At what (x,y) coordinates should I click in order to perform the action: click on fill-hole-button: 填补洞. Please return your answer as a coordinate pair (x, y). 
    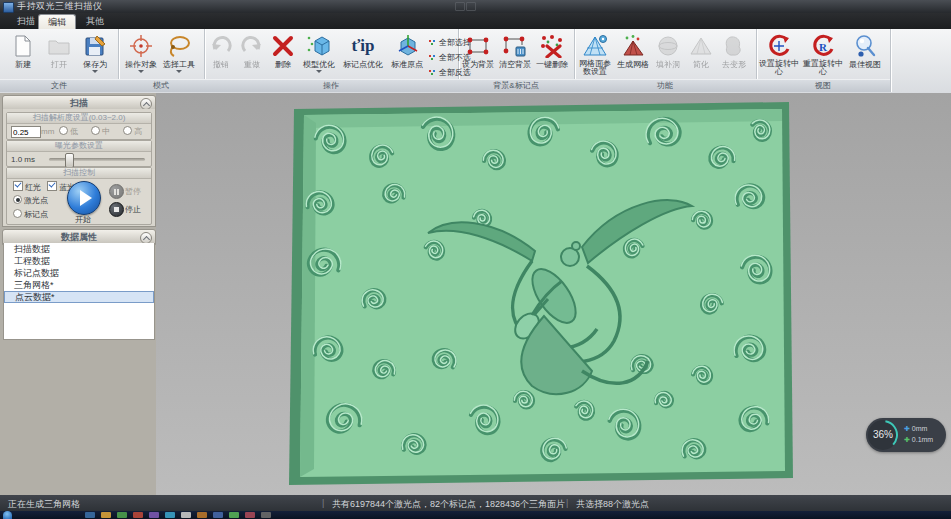
    Looking at the image, I should click on (668, 55).